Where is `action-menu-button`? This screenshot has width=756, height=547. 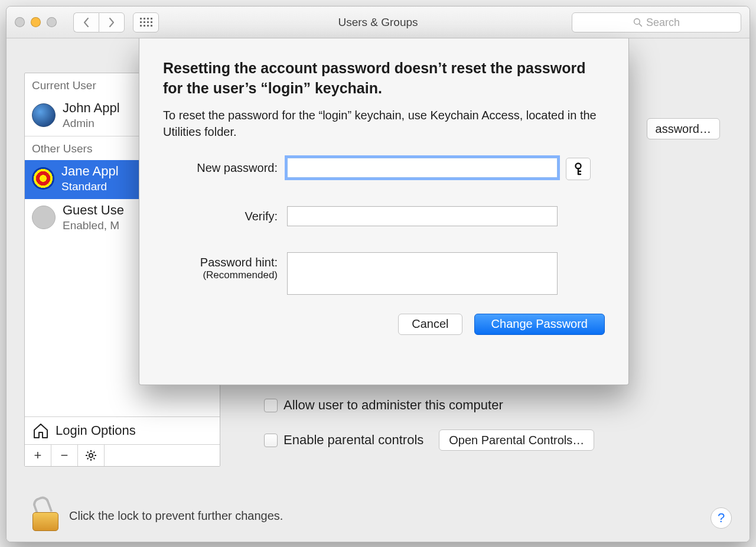
action-menu-button is located at coordinates (91, 455).